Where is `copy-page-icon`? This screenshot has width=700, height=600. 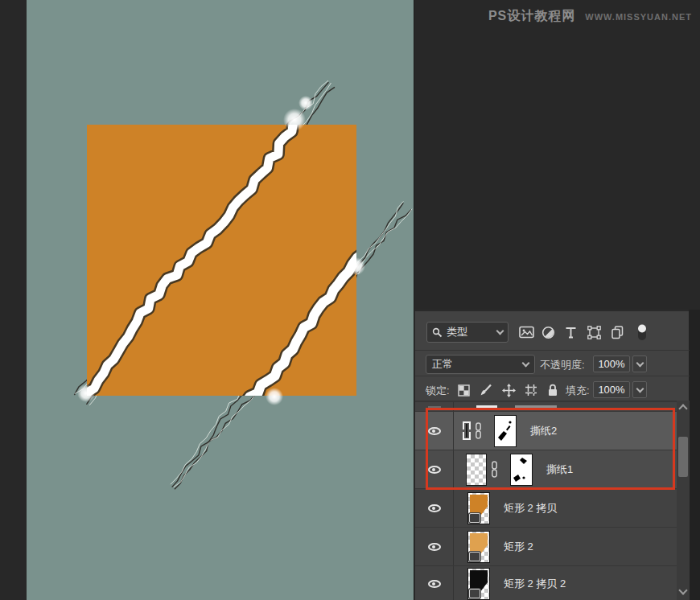
copy-page-icon is located at coordinates (618, 333).